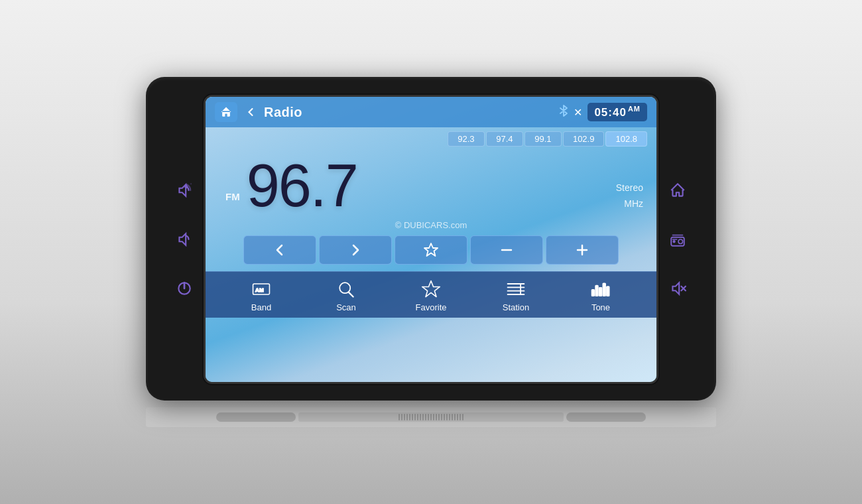 The width and height of the screenshot is (862, 504). Describe the element at coordinates (431, 227) in the screenshot. I see `watermark: © DUBICARS.com` at that location.